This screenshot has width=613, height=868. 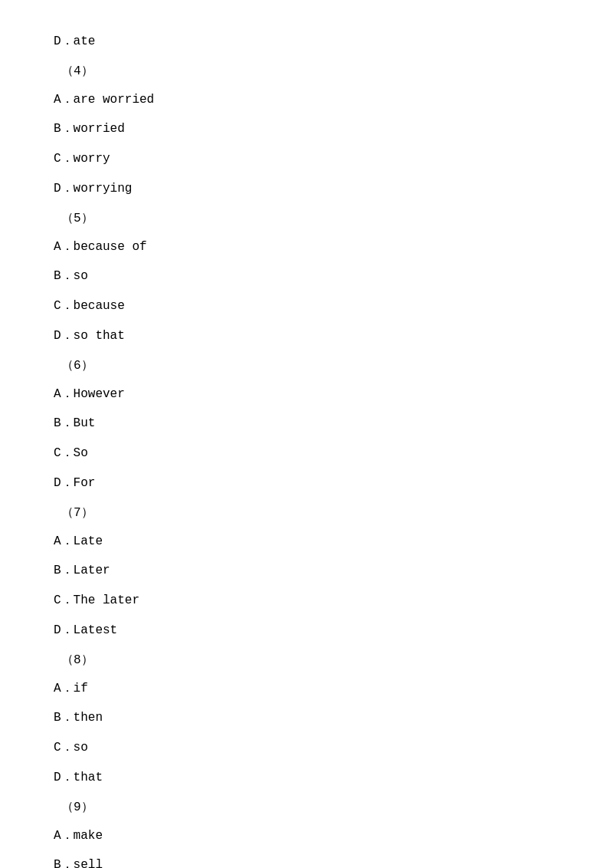 I want to click on option-line: A．make, so click(x=306, y=836).